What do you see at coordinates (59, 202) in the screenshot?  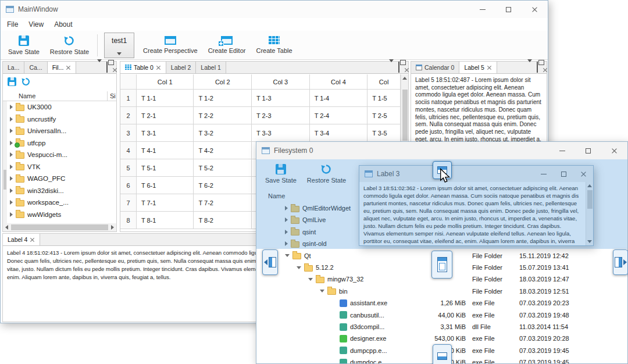 I see `tree-row: workspace_...` at bounding box center [59, 202].